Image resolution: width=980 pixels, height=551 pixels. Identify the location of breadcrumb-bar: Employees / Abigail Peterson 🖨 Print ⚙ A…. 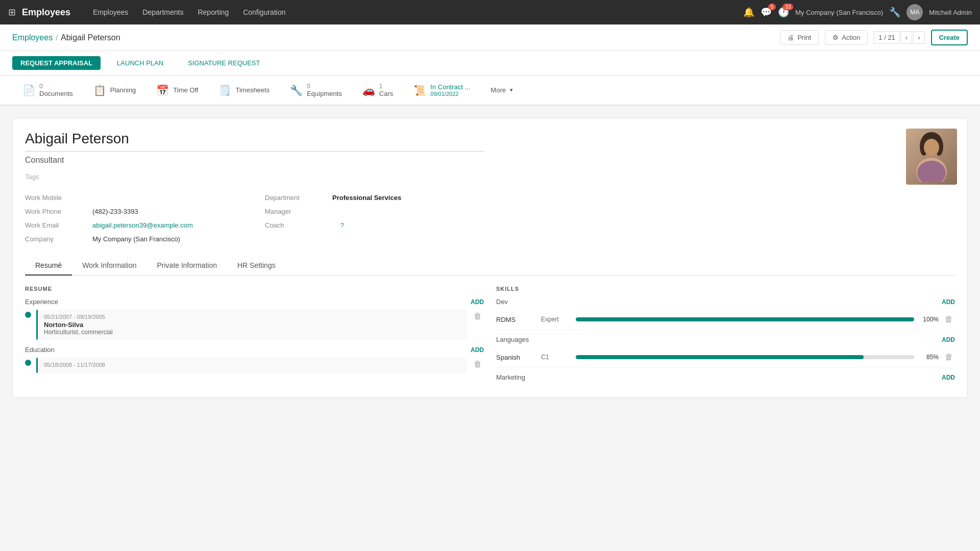
(490, 38).